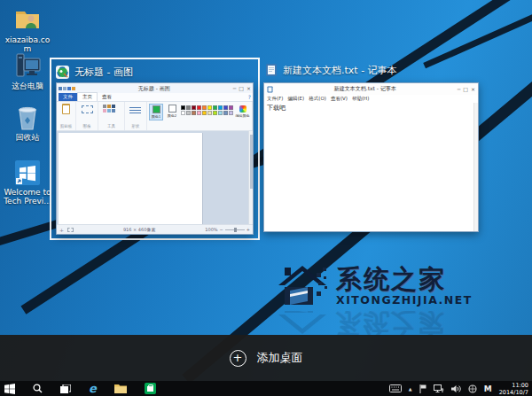 This screenshot has width=532, height=396. What do you see at coordinates (154, 229) in the screenshot?
I see `paint-statusbar: + 916 × 460像素 100% − +` at bounding box center [154, 229].